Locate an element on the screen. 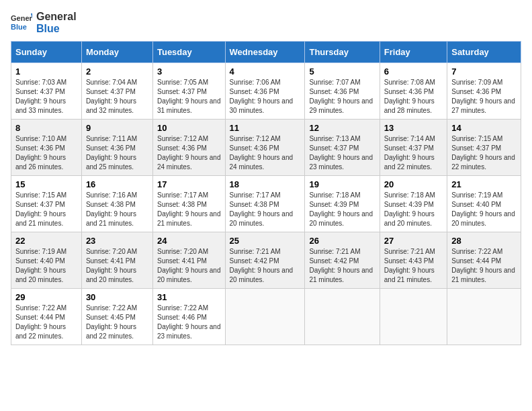  day-number: 6 is located at coordinates (414, 71).